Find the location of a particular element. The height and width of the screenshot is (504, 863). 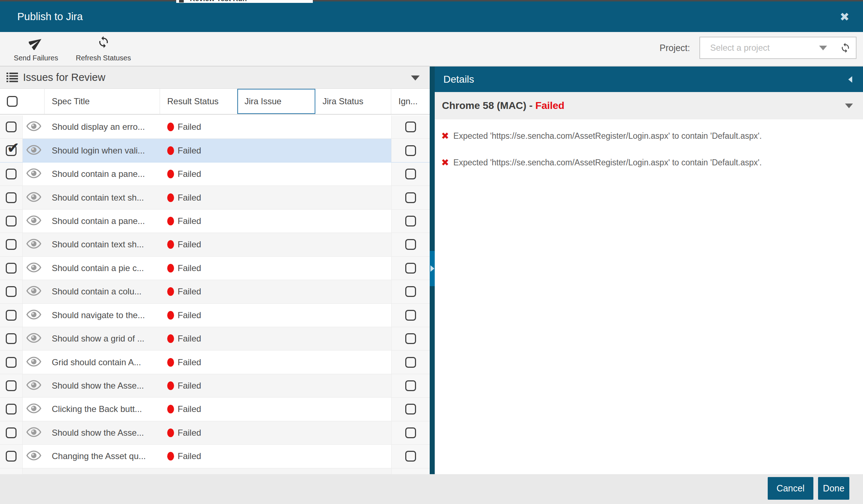

splitter-grabber is located at coordinates (432, 269).